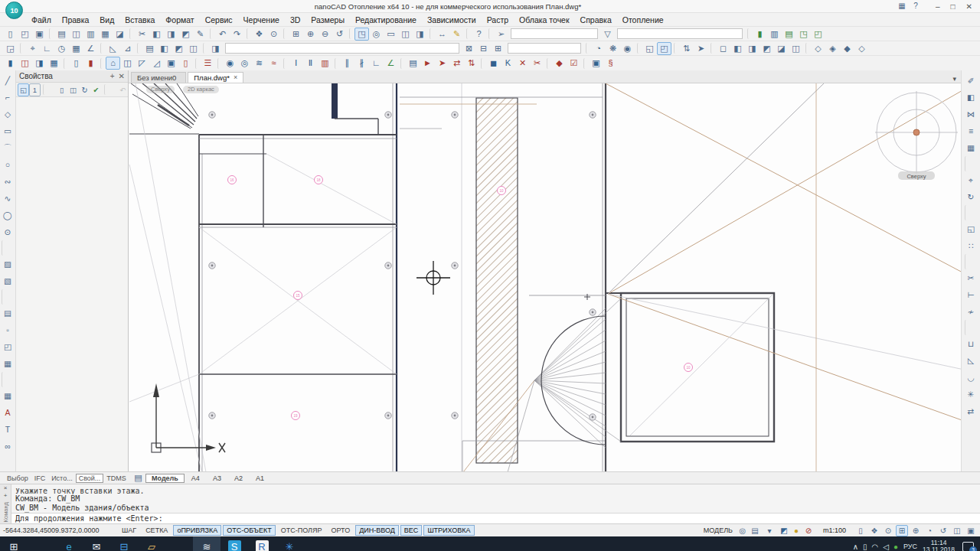 The width and height of the screenshot is (980, 551). I want to click on bulb-icon: ●, so click(796, 531).